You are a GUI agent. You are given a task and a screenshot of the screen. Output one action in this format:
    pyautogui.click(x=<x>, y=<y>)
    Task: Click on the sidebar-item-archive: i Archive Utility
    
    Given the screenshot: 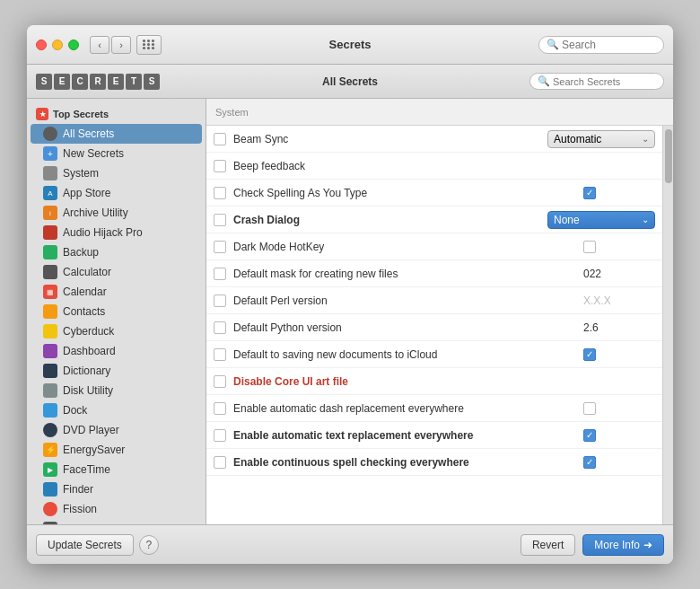 What is the action you would take?
    pyautogui.click(x=117, y=213)
    